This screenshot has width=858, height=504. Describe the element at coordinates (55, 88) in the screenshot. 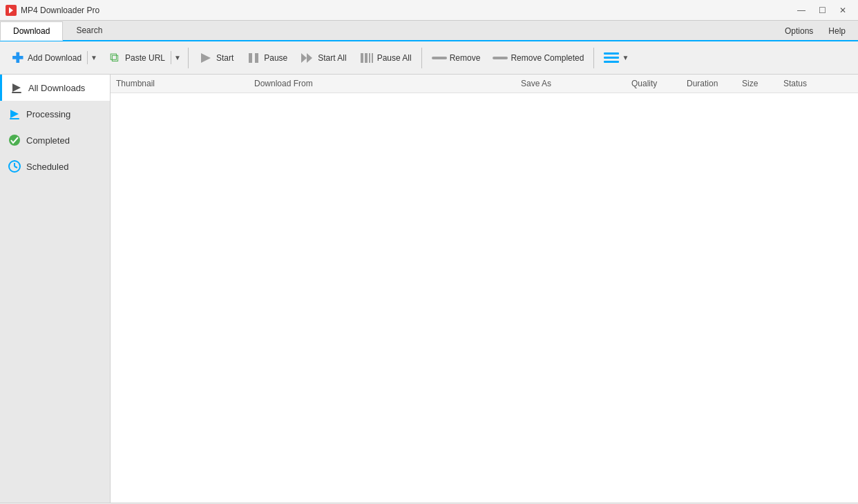

I see `sidebar-item-all-downloads: All Downloads` at that location.